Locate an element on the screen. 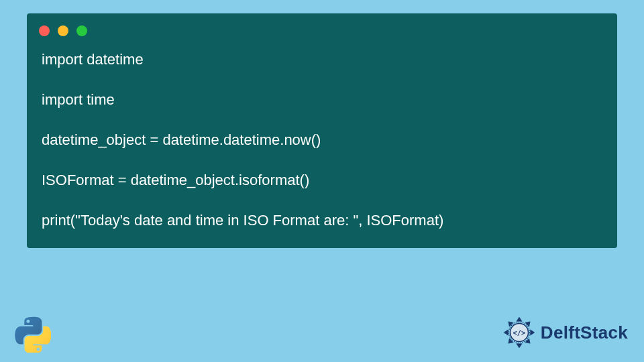 This screenshot has width=644, height=362. code-line: datetime_object = datetime.datetime.now(… is located at coordinates (322, 140).